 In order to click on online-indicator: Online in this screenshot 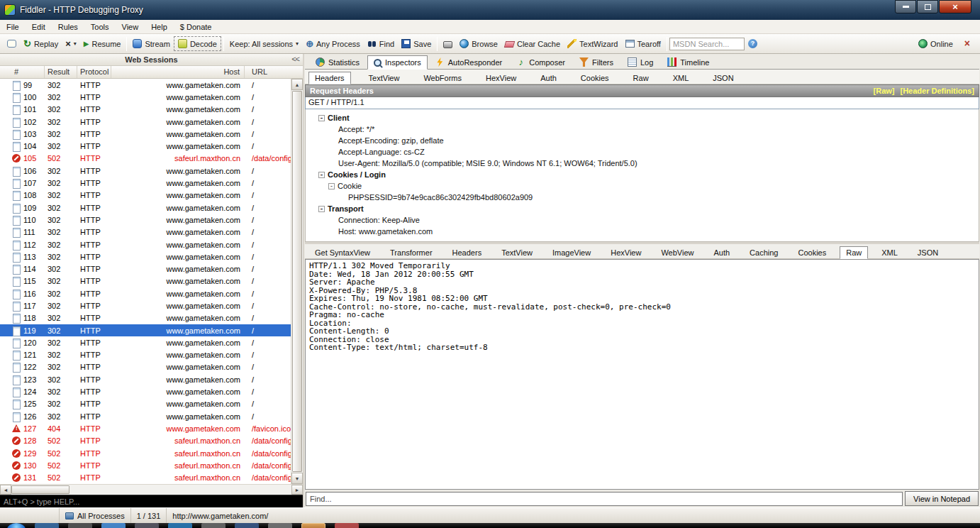, I will do `click(936, 44)`.